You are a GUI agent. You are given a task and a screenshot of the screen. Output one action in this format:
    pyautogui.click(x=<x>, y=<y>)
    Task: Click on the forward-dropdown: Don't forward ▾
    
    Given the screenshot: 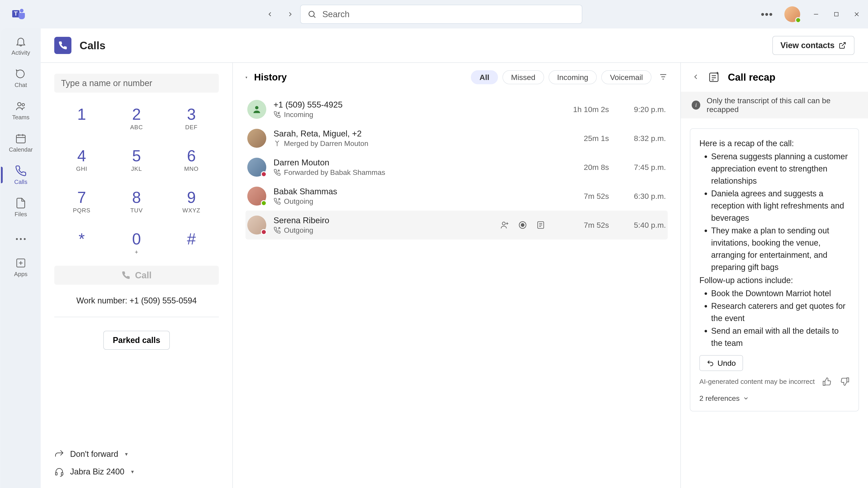 What is the action you would take?
    pyautogui.click(x=136, y=454)
    